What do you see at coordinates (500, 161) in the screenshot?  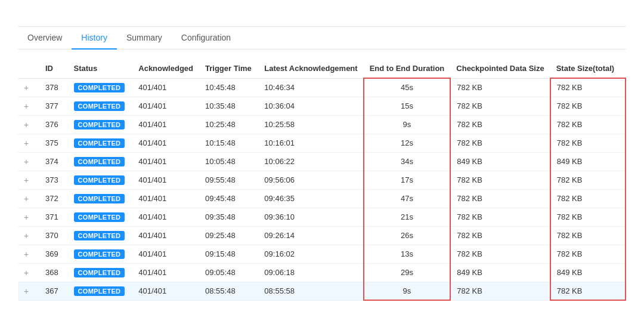 I see `row-checkpoint-data: 849 KB` at bounding box center [500, 161].